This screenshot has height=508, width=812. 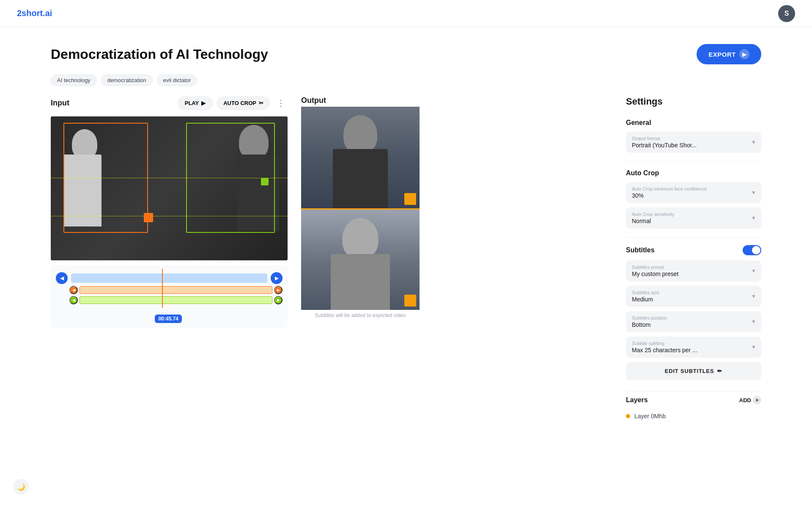 What do you see at coordinates (689, 371) in the screenshot?
I see `edit-subtitles-label: EDIT SUBTITLES` at bounding box center [689, 371].